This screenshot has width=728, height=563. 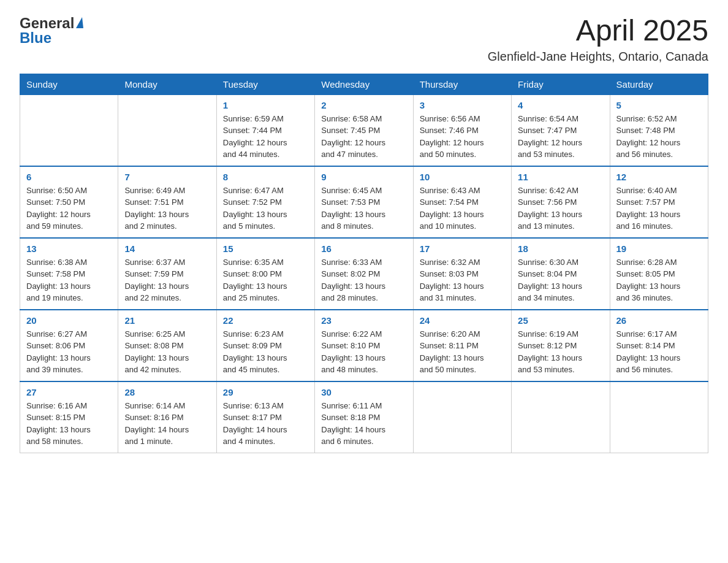 I want to click on day-number: 14, so click(x=167, y=249).